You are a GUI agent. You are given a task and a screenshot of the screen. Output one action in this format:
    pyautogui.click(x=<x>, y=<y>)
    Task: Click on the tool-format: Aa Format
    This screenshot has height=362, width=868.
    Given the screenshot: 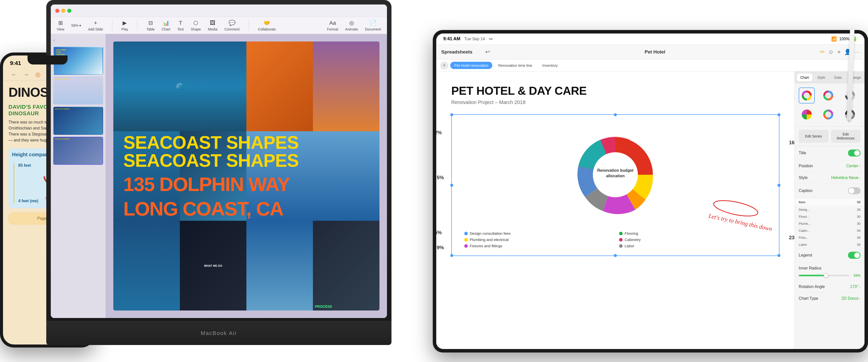 What is the action you would take?
    pyautogui.click(x=332, y=26)
    